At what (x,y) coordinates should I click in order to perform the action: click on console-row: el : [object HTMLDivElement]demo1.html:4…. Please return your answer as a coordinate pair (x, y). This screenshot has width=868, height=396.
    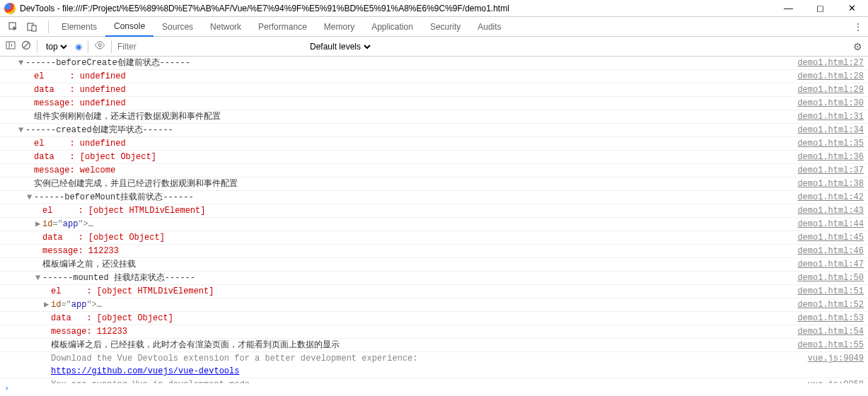
    Looking at the image, I should click on (434, 211).